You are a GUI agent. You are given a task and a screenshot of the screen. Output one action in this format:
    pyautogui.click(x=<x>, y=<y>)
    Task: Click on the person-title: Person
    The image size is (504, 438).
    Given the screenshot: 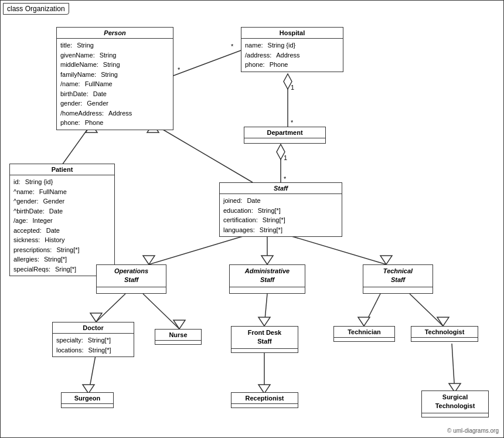 What is the action you would take?
    pyautogui.click(x=115, y=33)
    